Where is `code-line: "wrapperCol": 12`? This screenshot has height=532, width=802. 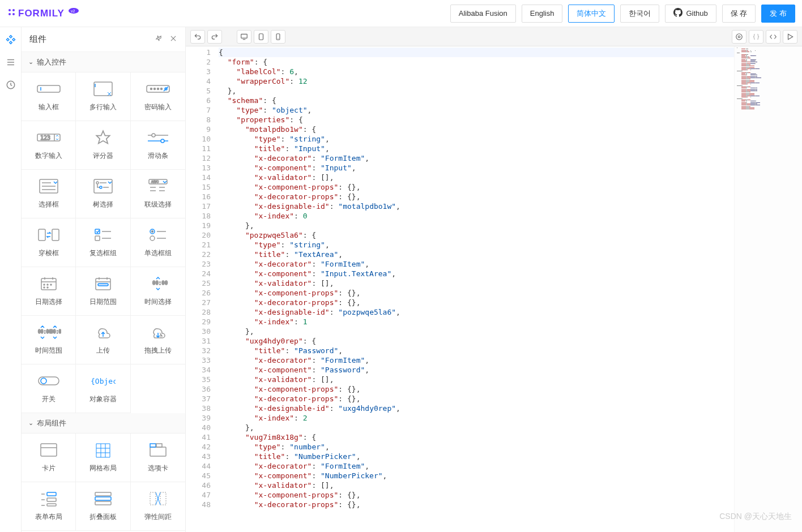
code-line: "wrapperCol": 12 is located at coordinates (476, 81).